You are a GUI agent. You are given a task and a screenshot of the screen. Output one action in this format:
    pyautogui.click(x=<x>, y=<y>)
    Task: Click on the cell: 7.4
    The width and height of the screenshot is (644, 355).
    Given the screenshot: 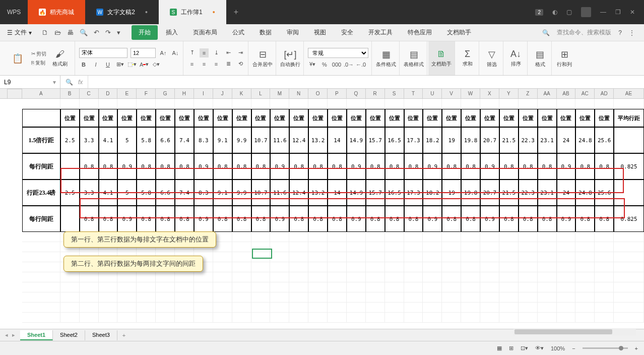 What is the action you would take?
    pyautogui.click(x=184, y=140)
    